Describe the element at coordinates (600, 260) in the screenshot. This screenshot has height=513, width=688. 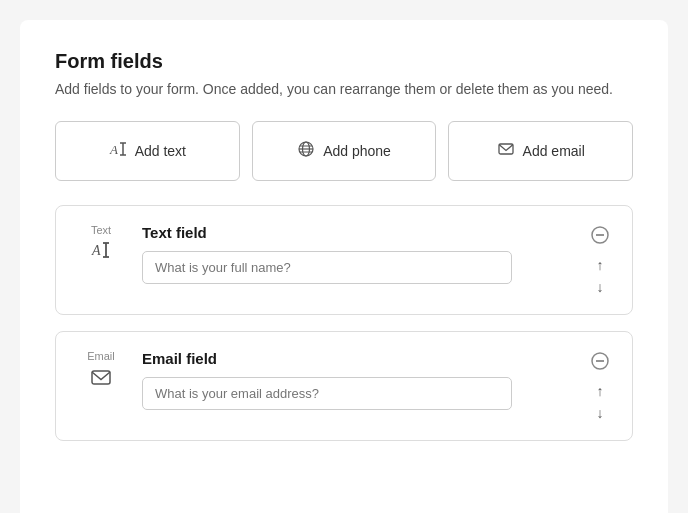
I see `text-field-actions: ↑ ↓` at that location.